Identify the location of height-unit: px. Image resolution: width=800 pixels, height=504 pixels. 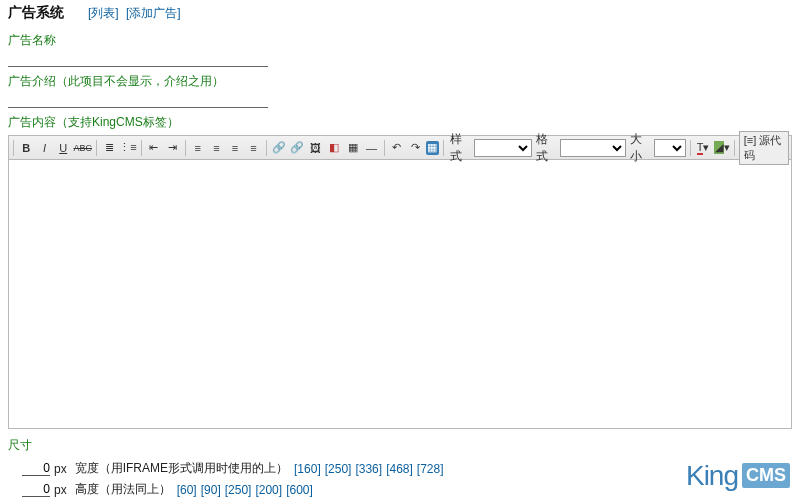
(60, 490).